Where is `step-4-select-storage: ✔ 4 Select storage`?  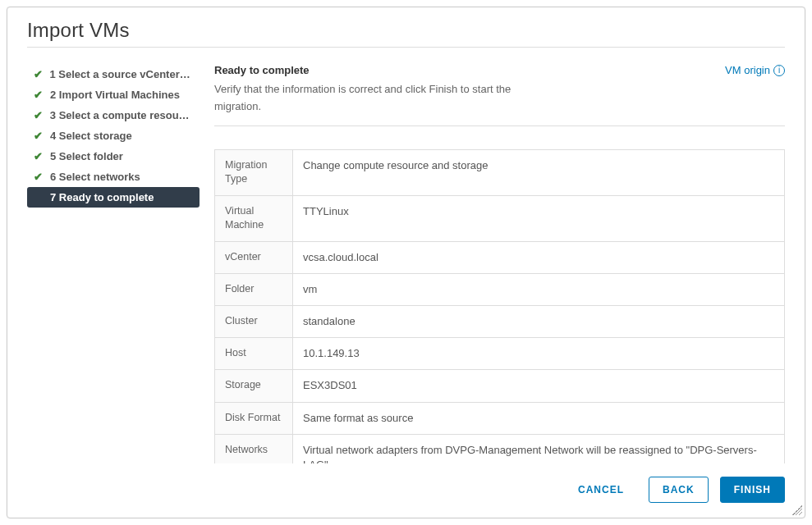 step-4-select-storage: ✔ 4 Select storage is located at coordinates (113, 136).